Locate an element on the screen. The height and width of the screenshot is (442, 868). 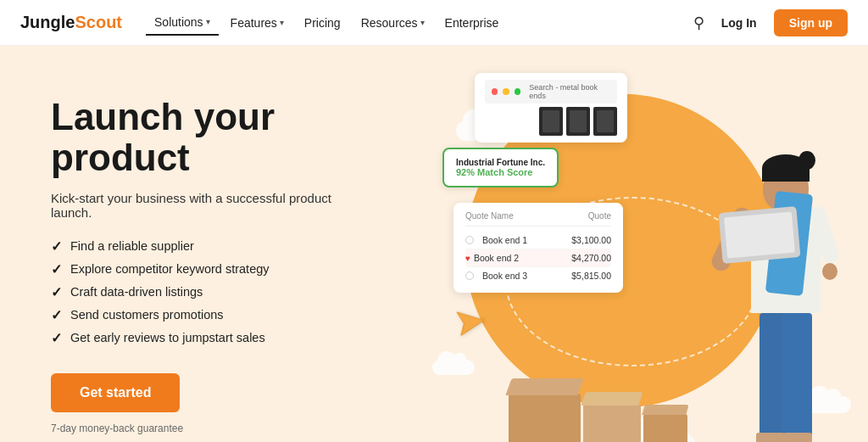
right-leg is located at coordinates (797, 375).